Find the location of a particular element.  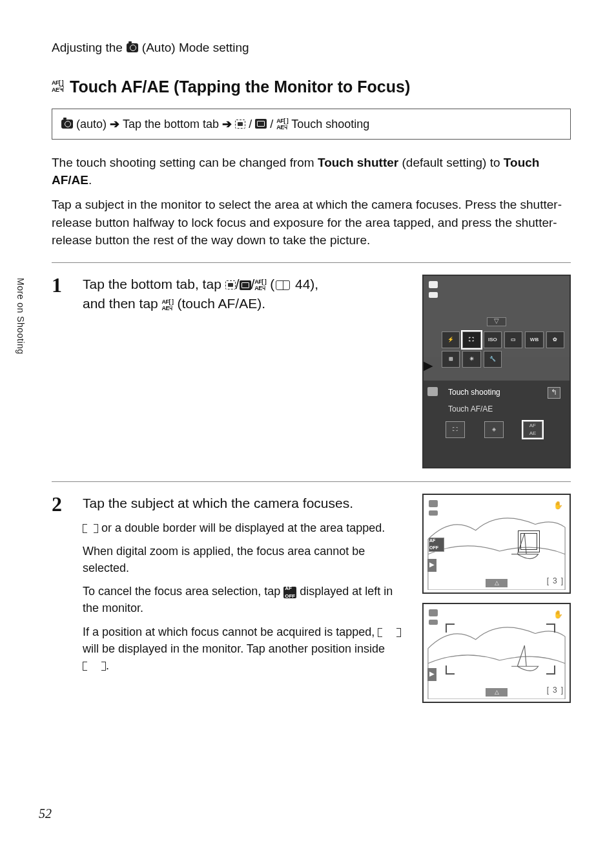

flash-icon: ⚡ is located at coordinates (451, 340).